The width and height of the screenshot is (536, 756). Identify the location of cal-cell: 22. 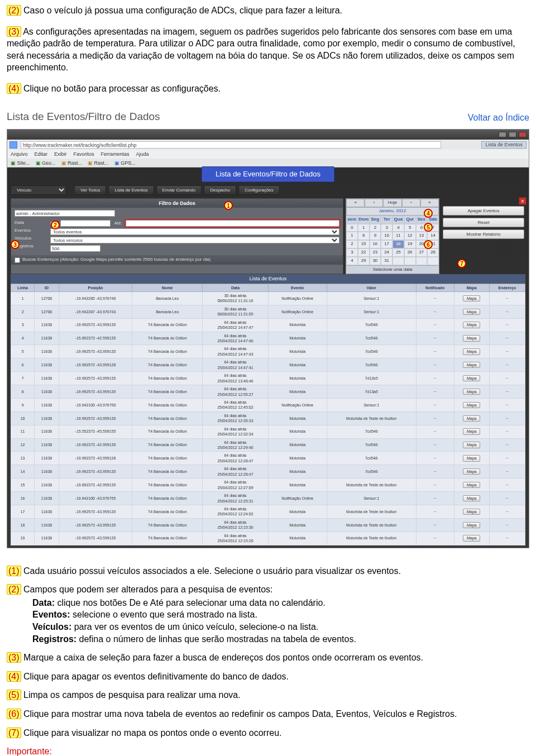
(364, 252).